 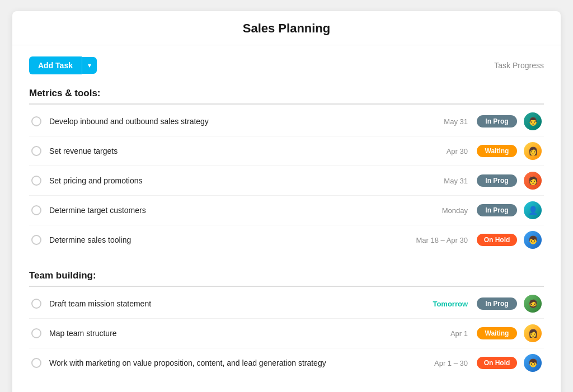 I want to click on task-date: Tomorrow, so click(x=450, y=304).